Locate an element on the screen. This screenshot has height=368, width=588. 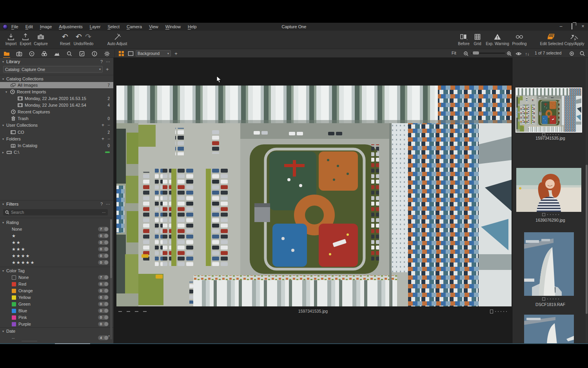
zoom-thumbs-icon is located at coordinates (572, 53).